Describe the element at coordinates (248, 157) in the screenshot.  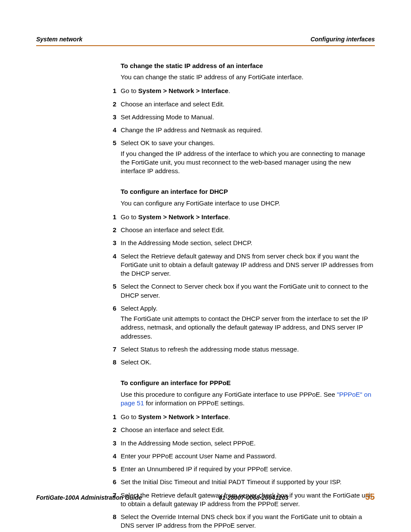
I see `list-item: 5Select OK to save your changes.If you c…` at that location.